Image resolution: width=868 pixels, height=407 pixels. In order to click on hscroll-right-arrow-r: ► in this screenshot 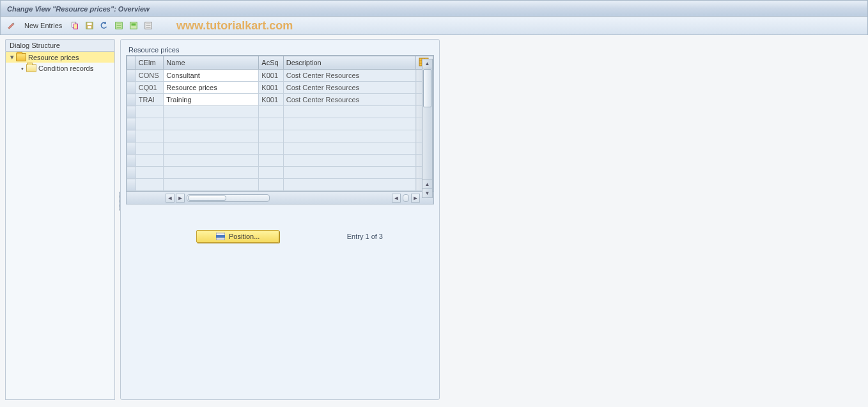, I will do `click(415, 198)`.